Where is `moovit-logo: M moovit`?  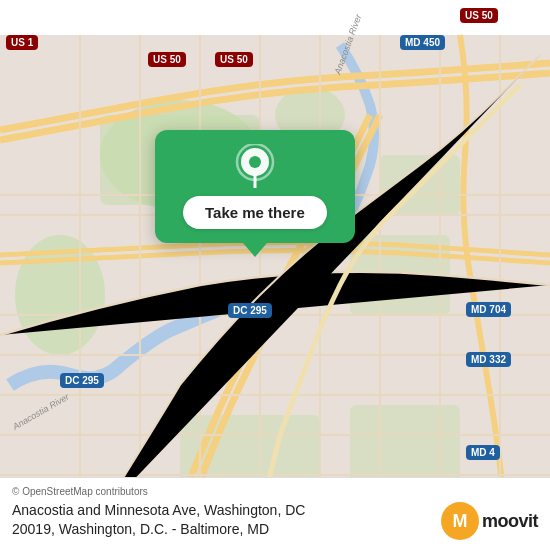 moovit-logo: M moovit is located at coordinates (490, 521).